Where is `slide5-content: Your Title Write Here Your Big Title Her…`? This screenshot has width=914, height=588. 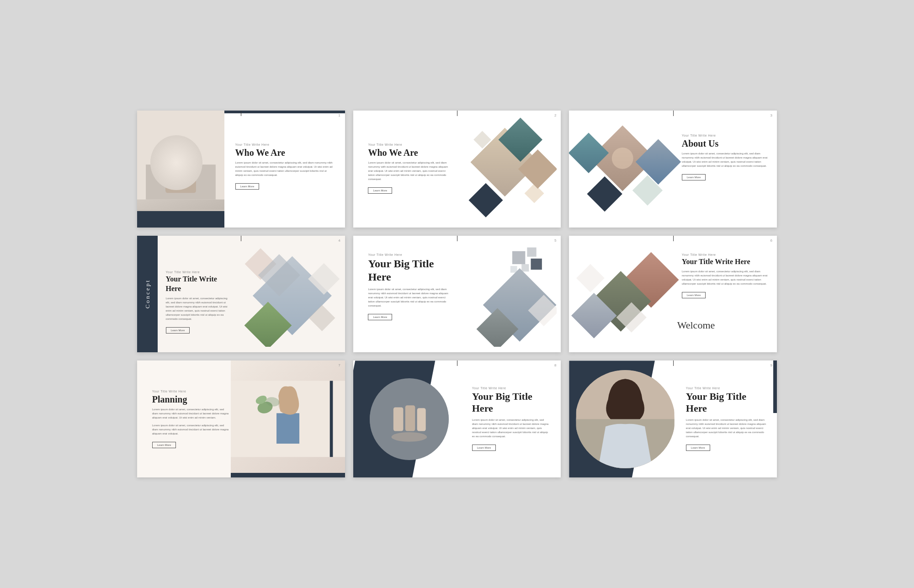
slide5-content: Your Title Write Here Your Big Title Her… is located at coordinates (410, 287).